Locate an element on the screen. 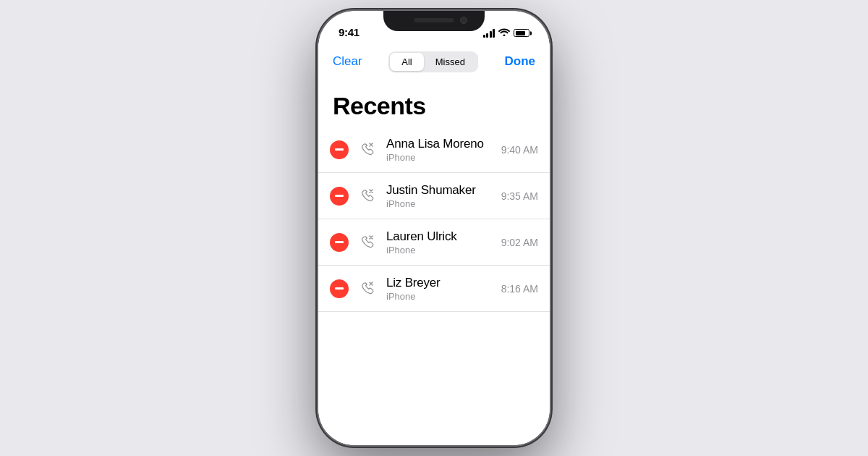  notch is located at coordinates (434, 21).